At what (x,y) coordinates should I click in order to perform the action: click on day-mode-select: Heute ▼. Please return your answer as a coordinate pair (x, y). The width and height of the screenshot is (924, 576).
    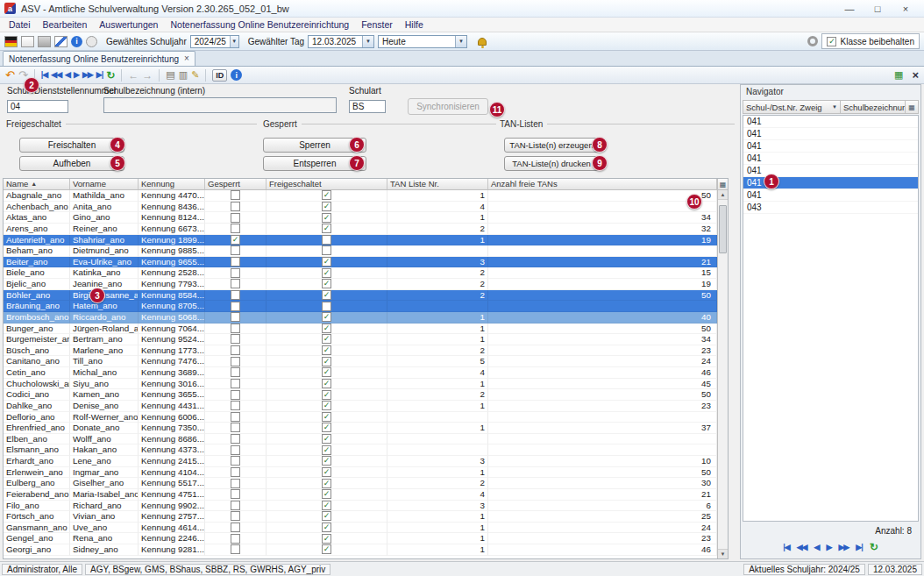
    Looking at the image, I should click on (423, 42).